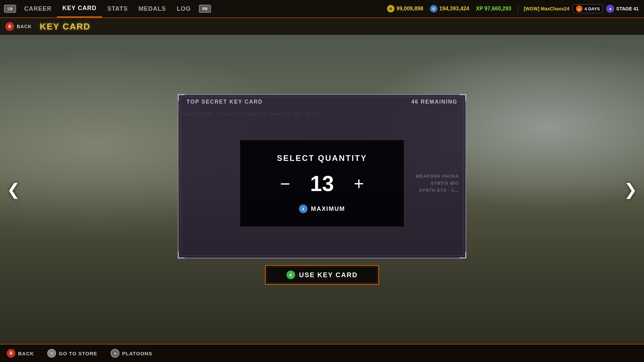  What do you see at coordinates (579, 9) in the screenshot?
I see `days-icon: 🔥` at bounding box center [579, 9].